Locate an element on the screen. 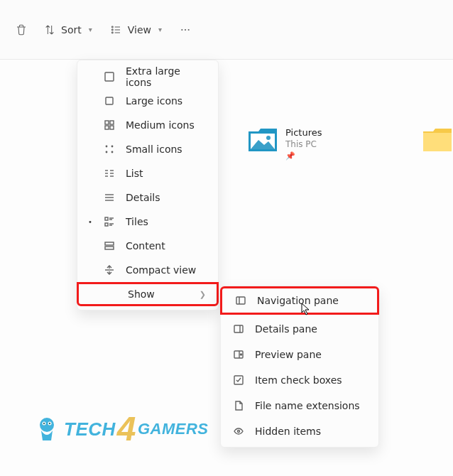  menu-item-medium-icons: Medium icons is located at coordinates (148, 125).